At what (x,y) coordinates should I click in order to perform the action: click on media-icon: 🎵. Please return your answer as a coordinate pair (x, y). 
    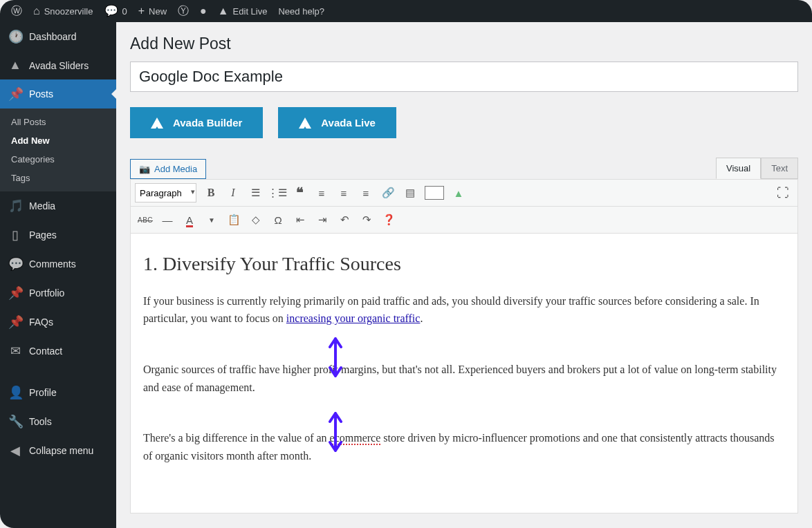
    Looking at the image, I should click on (15, 206).